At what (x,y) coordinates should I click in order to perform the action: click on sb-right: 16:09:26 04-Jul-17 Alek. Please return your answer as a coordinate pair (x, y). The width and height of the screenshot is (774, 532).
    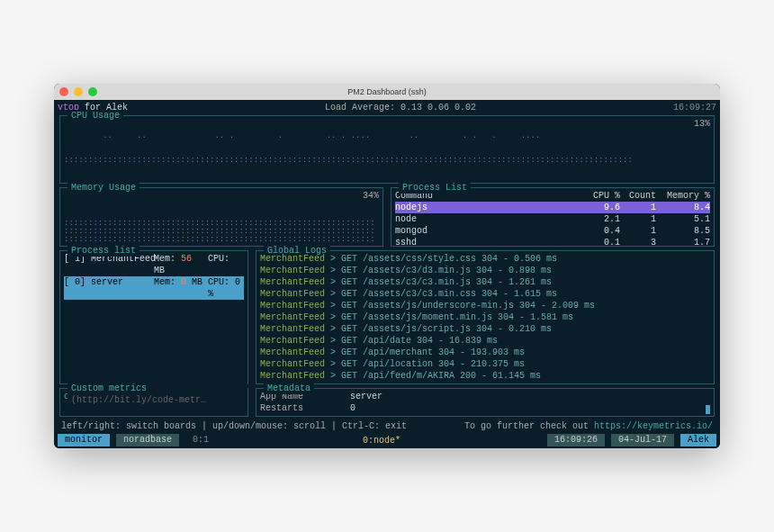
    Looking at the image, I should click on (632, 440).